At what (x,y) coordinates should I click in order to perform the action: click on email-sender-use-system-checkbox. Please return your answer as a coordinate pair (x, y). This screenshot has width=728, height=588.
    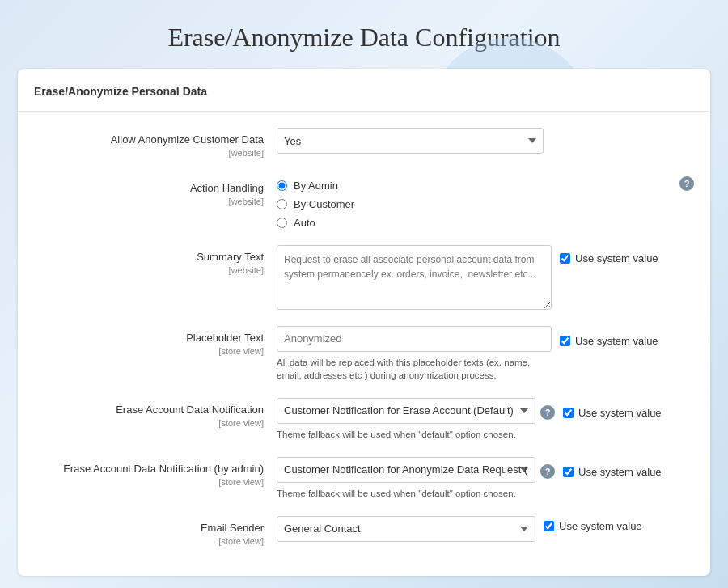
    Looking at the image, I should click on (548, 526).